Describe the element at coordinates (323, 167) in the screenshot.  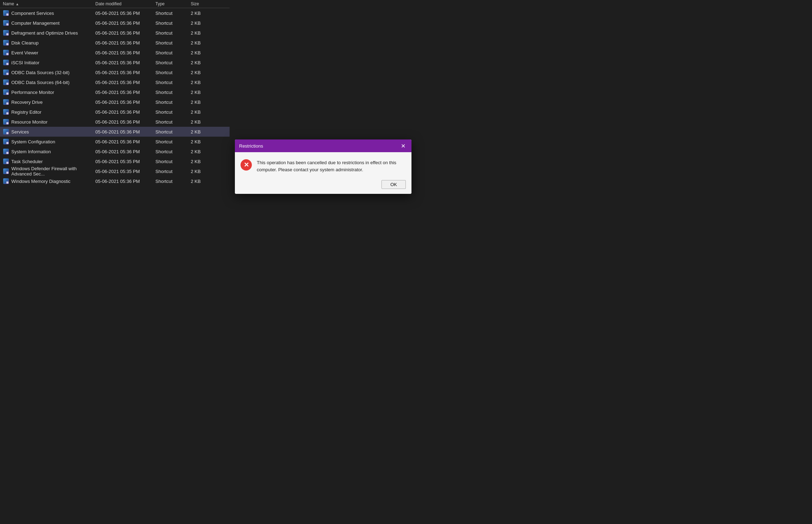
I see `restrictions-dialog: Restrictions ✕ ✕ This operation has been…` at that location.